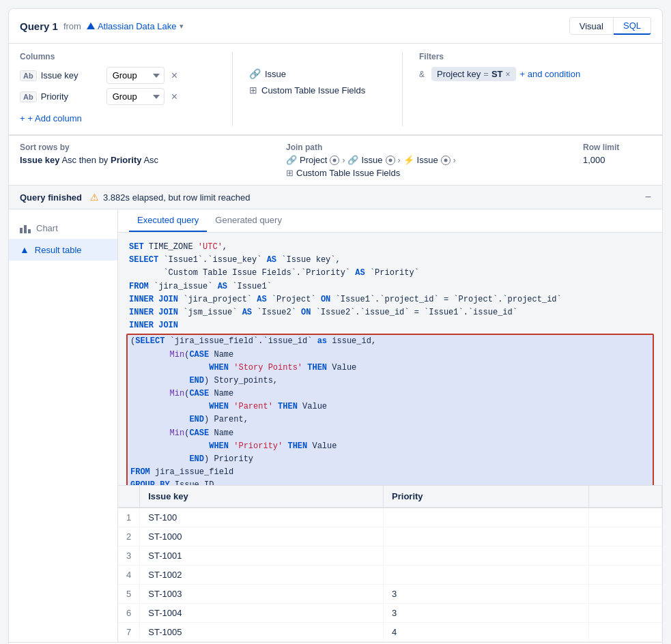 This screenshot has width=671, height=644. What do you see at coordinates (617, 147) in the screenshot?
I see `row-limit-label: Row limit` at bounding box center [617, 147].